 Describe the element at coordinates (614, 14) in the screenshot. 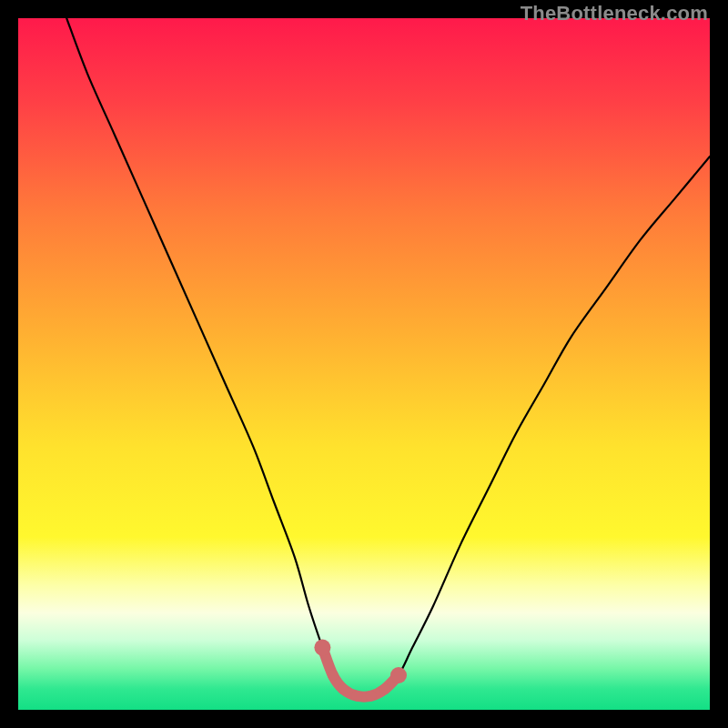

I see `watermark-text: TheBottleneck.com` at that location.